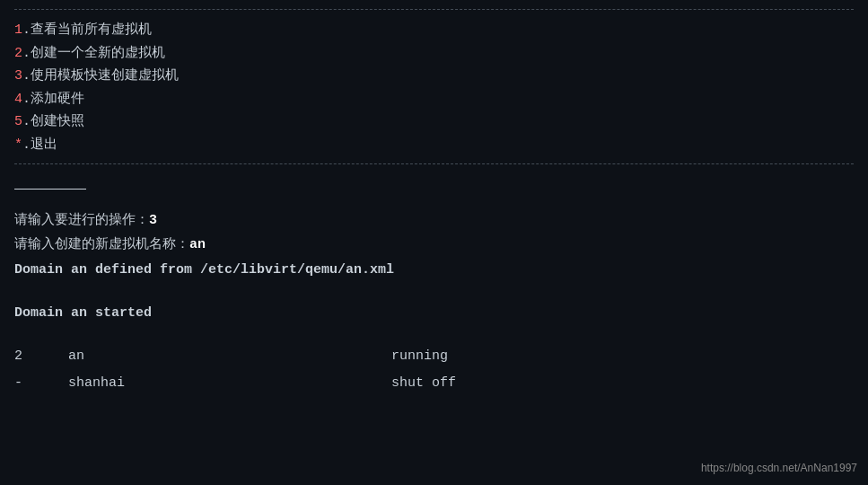 The width and height of the screenshot is (868, 485). Describe the element at coordinates (434, 357) in the screenshot. I see `table-row-1: 2 an running` at that location.